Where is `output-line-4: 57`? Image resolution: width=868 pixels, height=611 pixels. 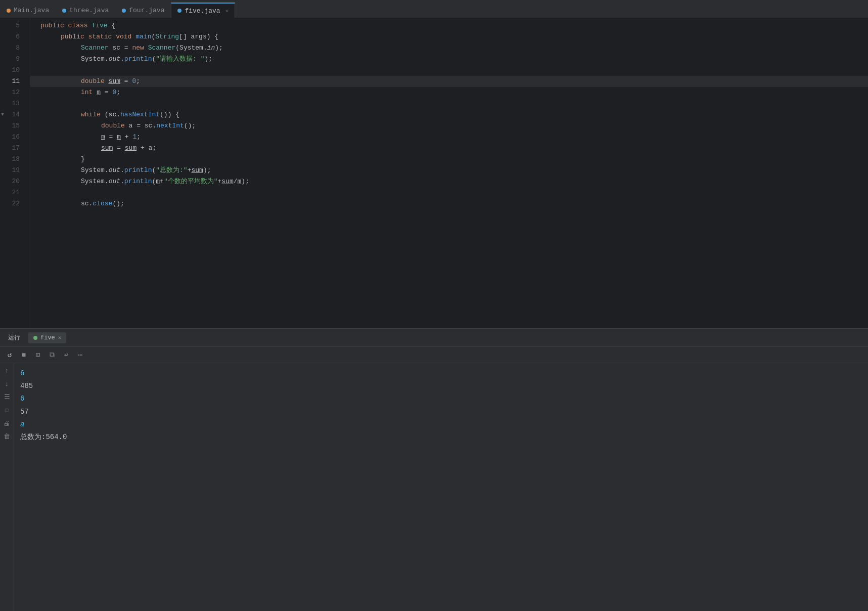 output-line-4: 57 is located at coordinates (441, 412).